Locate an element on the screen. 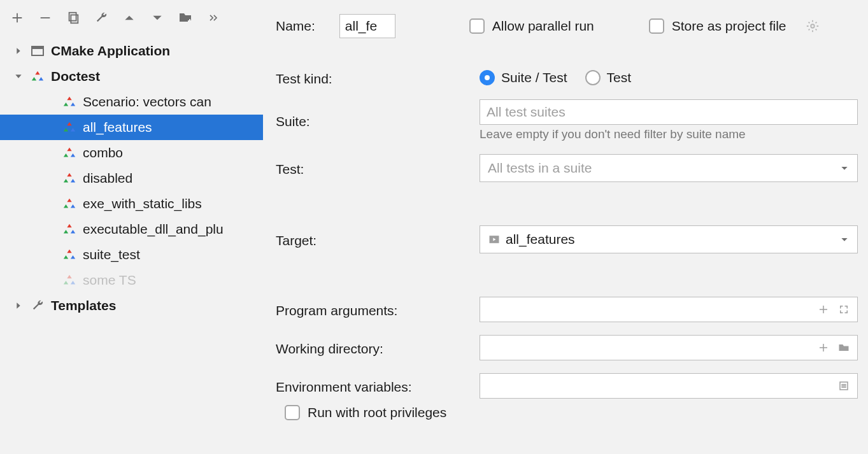 This screenshot has width=868, height=454. remove-icon is located at coordinates (45, 18).